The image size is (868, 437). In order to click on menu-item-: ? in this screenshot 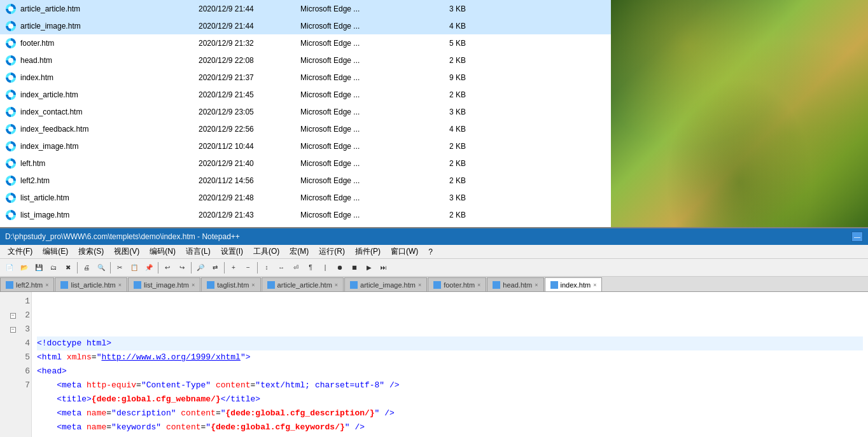, I will do `click(430, 252)`.